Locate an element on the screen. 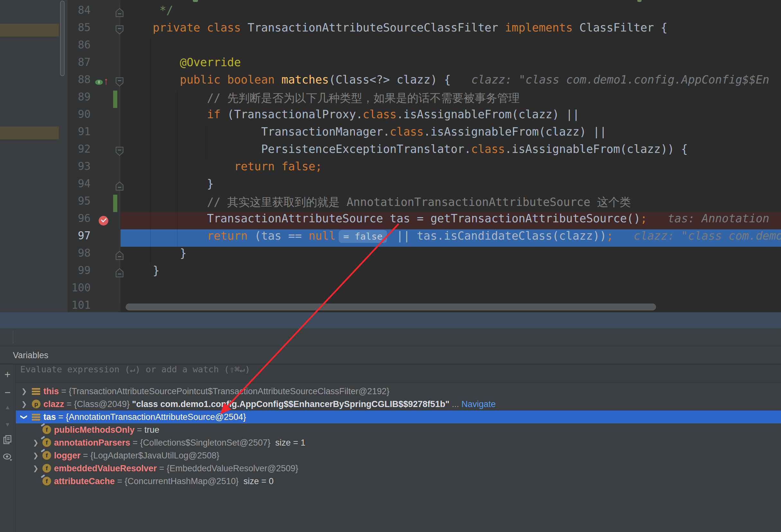 Image resolution: width=781 pixels, height=532 pixels. code-line-96: TransactionAttributeSource tas = getTran… is located at coordinates (451, 221).